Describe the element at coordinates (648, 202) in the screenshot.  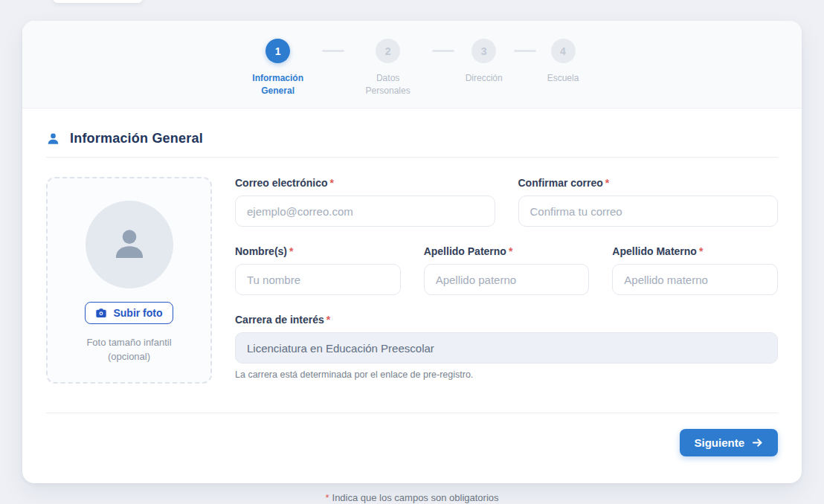
I see `confirm-email-field-group: Confirmar correo*` at that location.